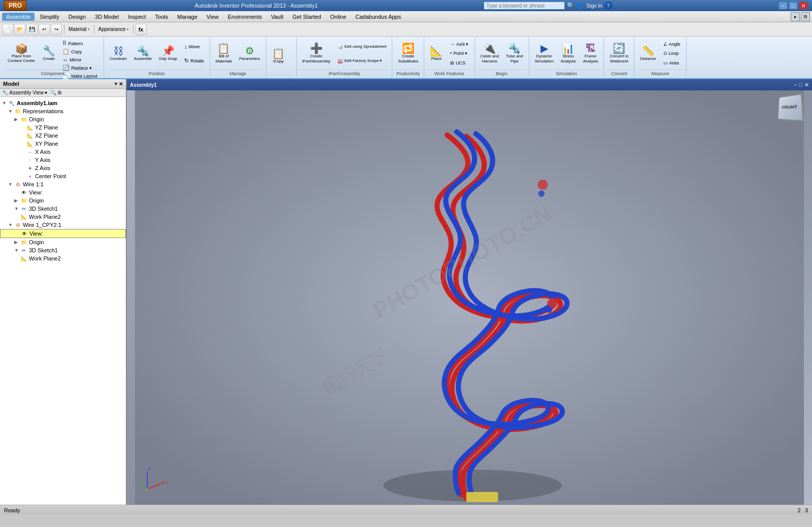 The width and height of the screenshot is (812, 527). What do you see at coordinates (63, 144) in the screenshot?
I see `tree-item-xyplane: 📐 XY Plane` at bounding box center [63, 144].